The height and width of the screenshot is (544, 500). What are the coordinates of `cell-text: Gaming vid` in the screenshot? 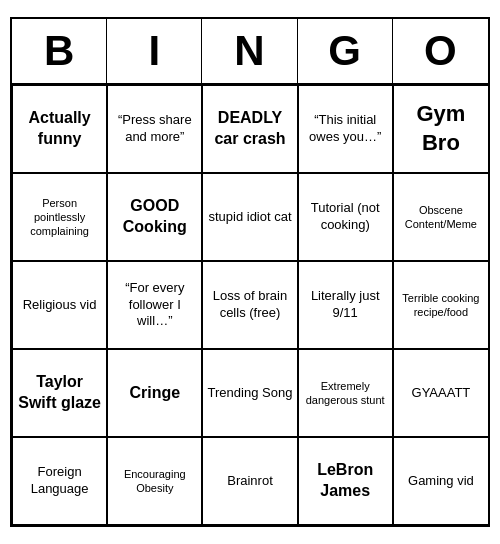 It's located at (441, 482).